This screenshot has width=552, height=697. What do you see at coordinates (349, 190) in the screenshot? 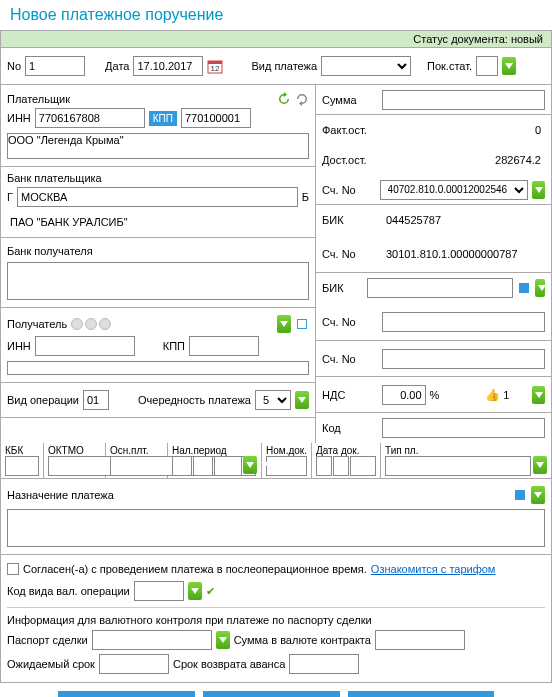
I see `sch-label: Сч. No` at bounding box center [349, 190].